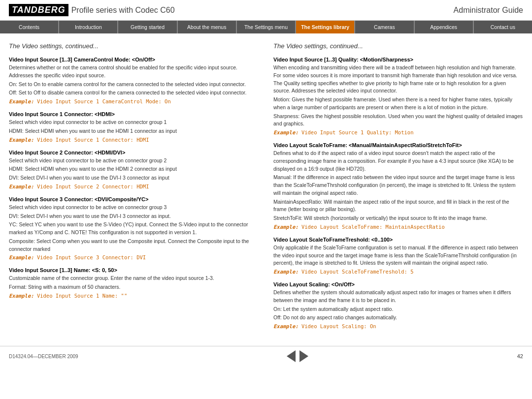  I want to click on example-label-5: Example:, so click(22, 296).